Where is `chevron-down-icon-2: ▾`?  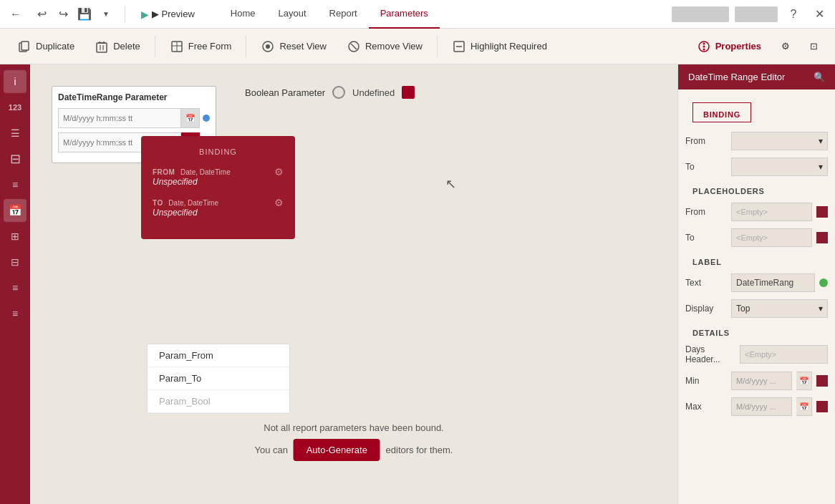 chevron-down-icon-2: ▾ is located at coordinates (821, 167).